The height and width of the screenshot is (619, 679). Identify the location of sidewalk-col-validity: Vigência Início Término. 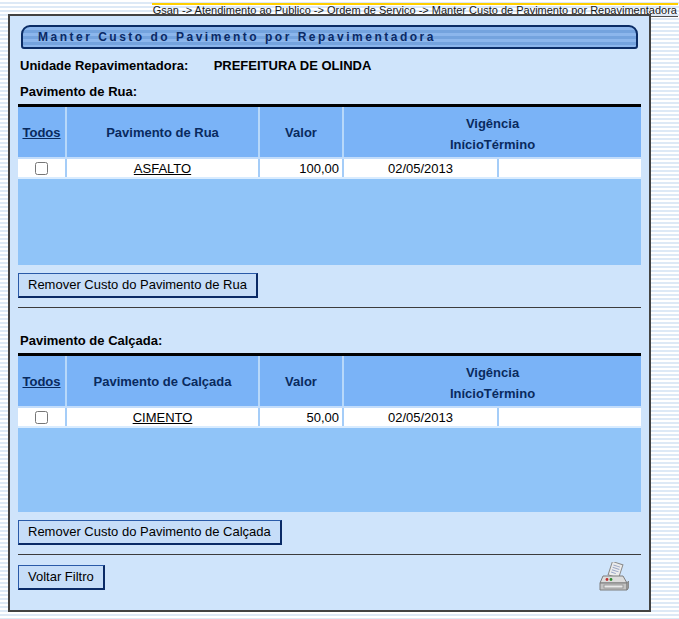
(492, 381).